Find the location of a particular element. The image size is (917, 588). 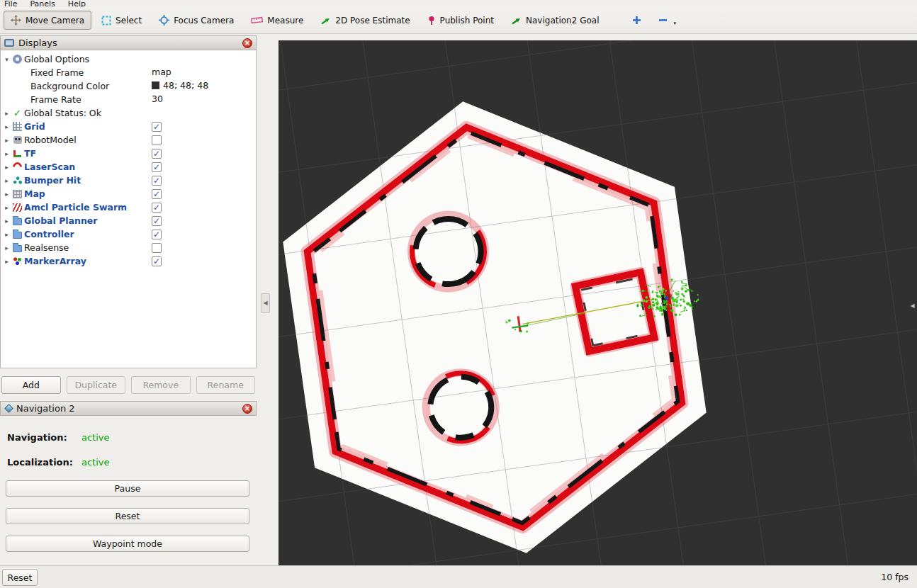

property-value: map is located at coordinates (162, 72).